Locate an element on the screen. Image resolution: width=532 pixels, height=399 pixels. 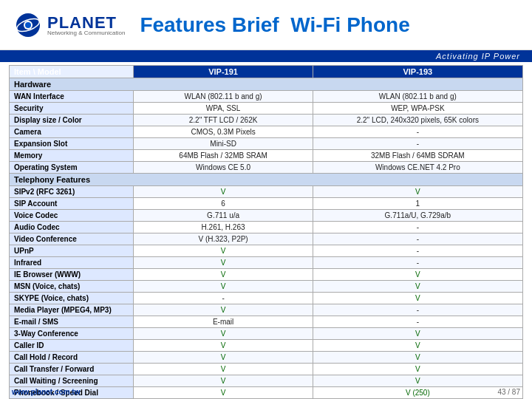
table-row: Call Waiting / ScreeningVV is located at coordinates (266, 381).